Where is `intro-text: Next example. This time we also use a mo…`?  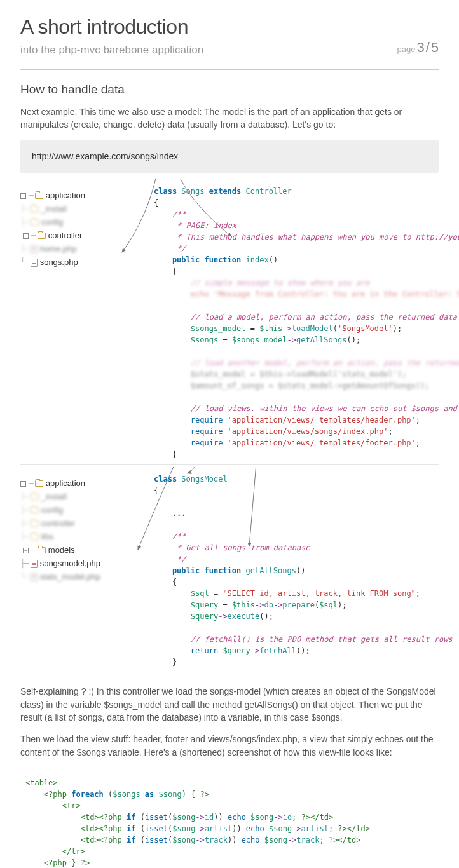
intro-text: Next example. This time we also use a mo… is located at coordinates (230, 118).